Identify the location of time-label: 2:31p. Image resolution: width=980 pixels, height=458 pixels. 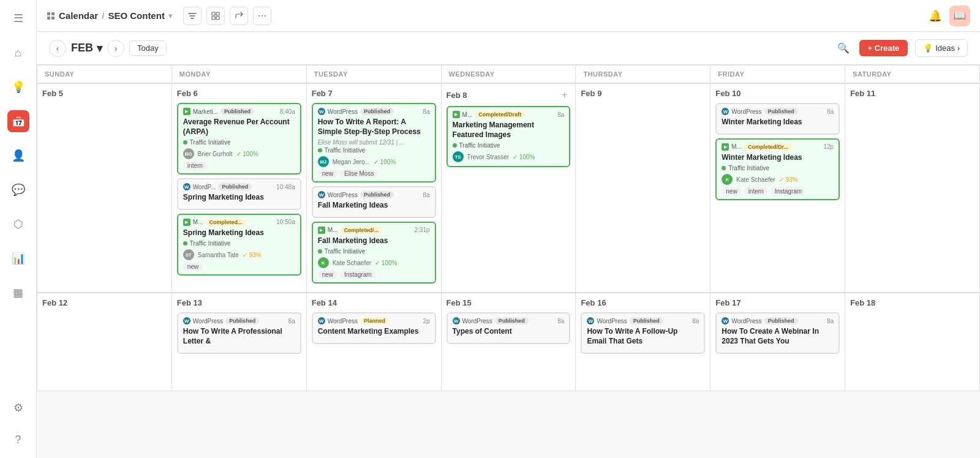
(423, 230).